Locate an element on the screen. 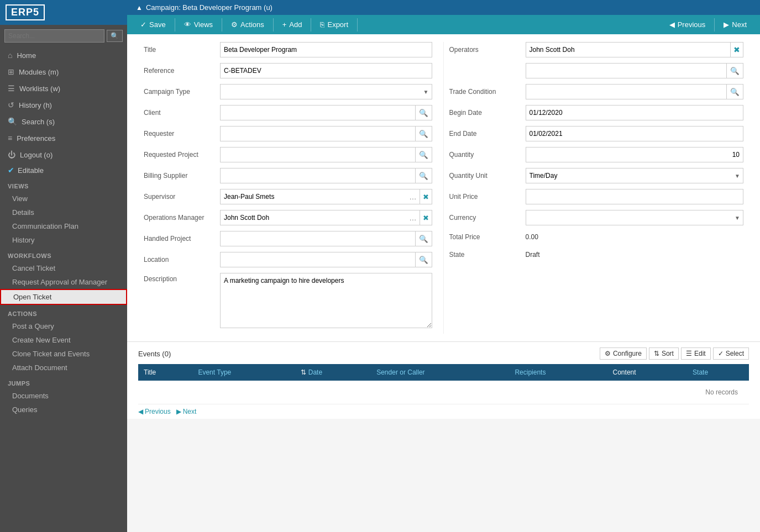 This screenshot has width=760, height=532. requester-search-button: 🔍 is located at coordinates (424, 134).